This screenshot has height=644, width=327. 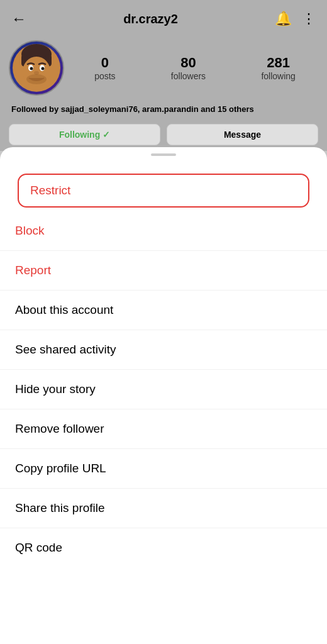 I want to click on copy-url-button: Copy profile URL, so click(x=164, y=469).